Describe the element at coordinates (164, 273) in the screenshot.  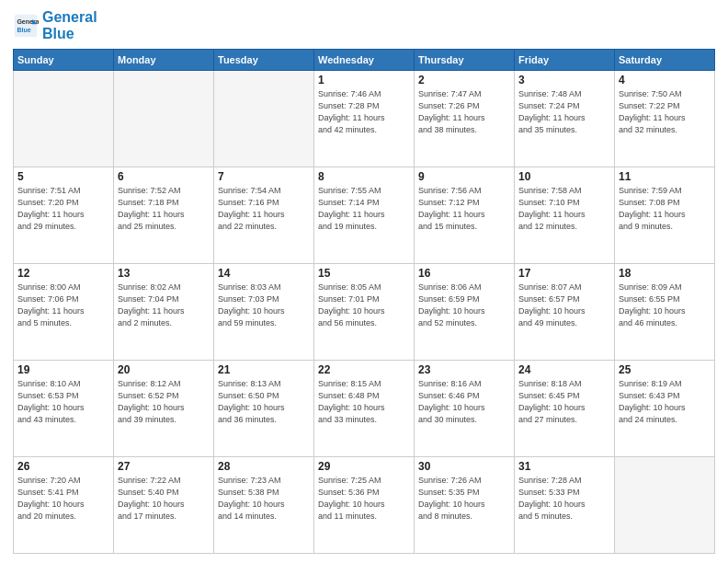
I see `day-number: 13` at that location.